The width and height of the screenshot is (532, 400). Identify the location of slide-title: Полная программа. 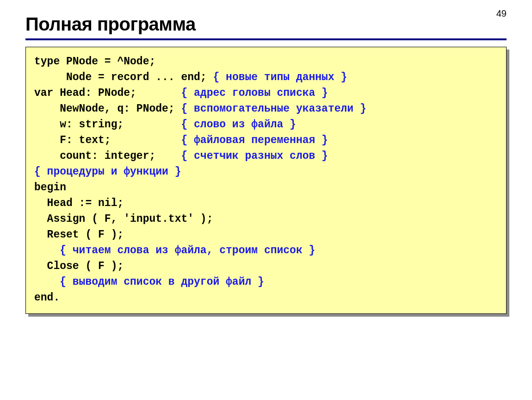
(266, 24).